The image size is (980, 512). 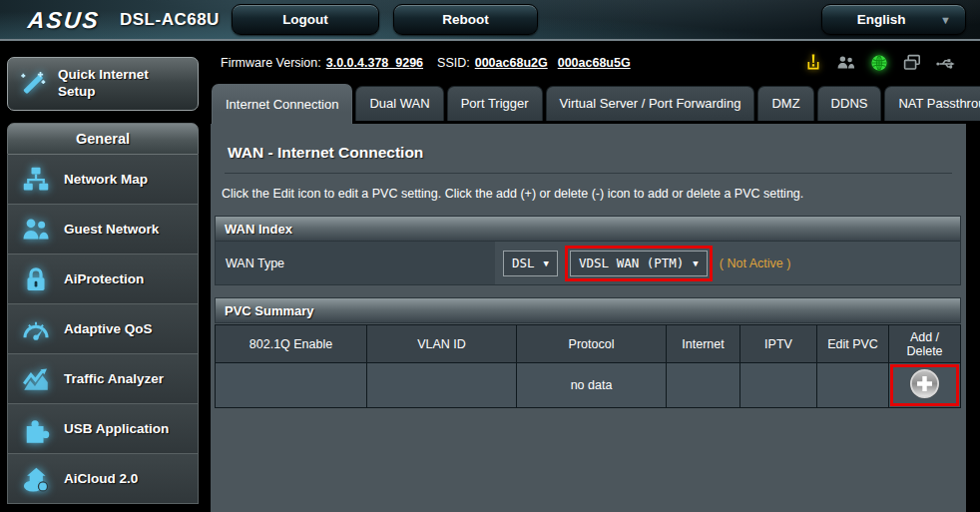 I want to click on firmware-label: Firmware Version:, so click(x=271, y=63).